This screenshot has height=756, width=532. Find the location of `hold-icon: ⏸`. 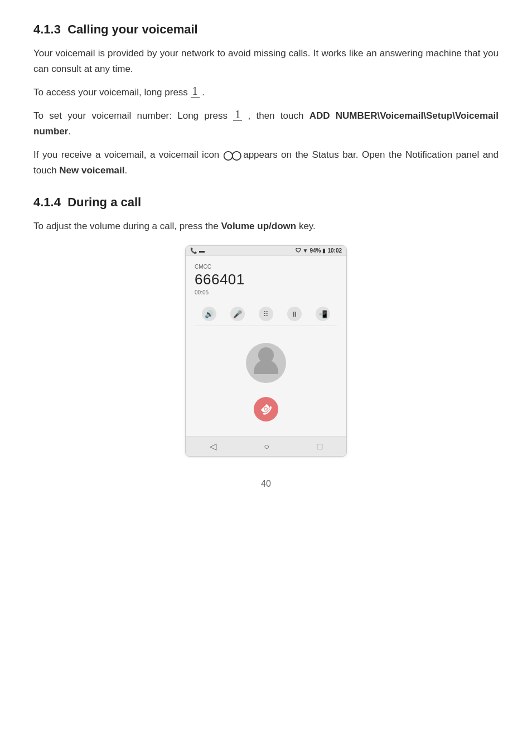

hold-icon: ⏸ is located at coordinates (294, 314).